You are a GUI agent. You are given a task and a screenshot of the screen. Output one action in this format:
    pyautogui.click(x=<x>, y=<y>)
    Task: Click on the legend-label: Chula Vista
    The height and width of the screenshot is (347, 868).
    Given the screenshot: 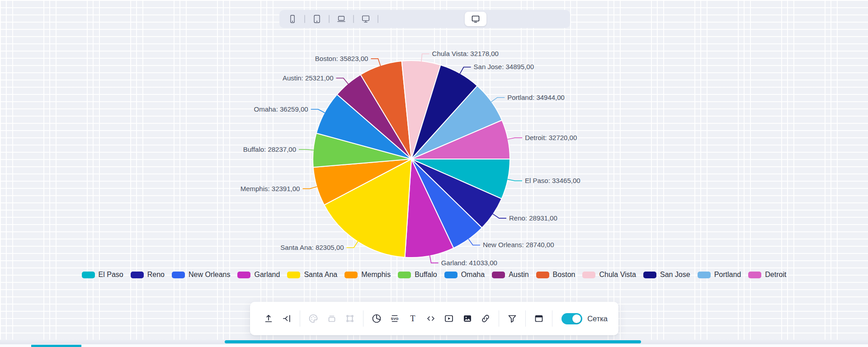 What is the action you would take?
    pyautogui.click(x=618, y=275)
    